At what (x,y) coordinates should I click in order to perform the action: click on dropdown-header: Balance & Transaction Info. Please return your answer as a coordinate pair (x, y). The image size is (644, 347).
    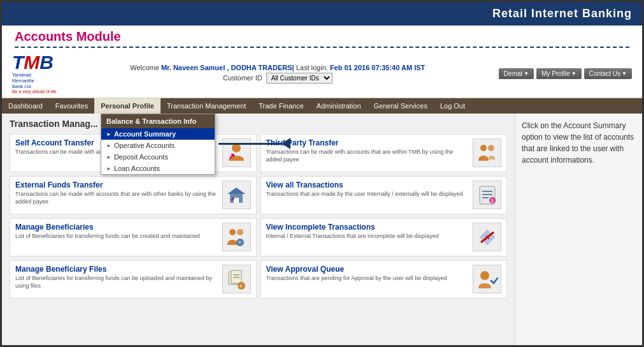
    Looking at the image, I should click on (158, 121).